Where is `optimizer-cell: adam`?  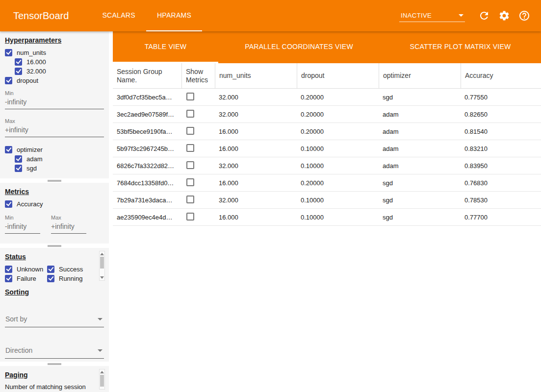
optimizer-cell: adam is located at coordinates (420, 115).